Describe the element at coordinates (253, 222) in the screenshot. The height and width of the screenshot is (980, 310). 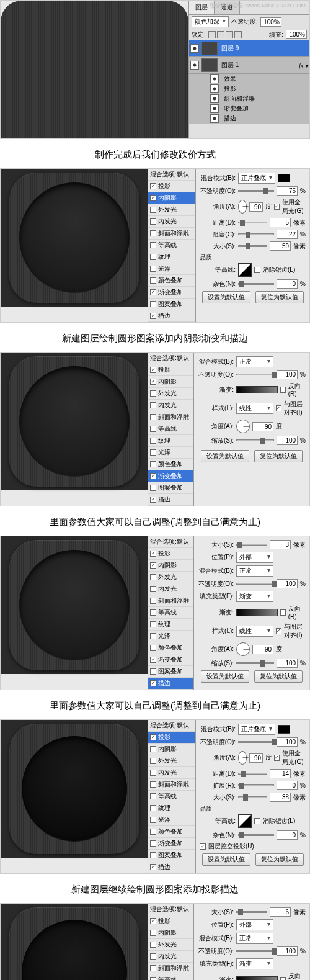
I see `distance-slider` at that location.